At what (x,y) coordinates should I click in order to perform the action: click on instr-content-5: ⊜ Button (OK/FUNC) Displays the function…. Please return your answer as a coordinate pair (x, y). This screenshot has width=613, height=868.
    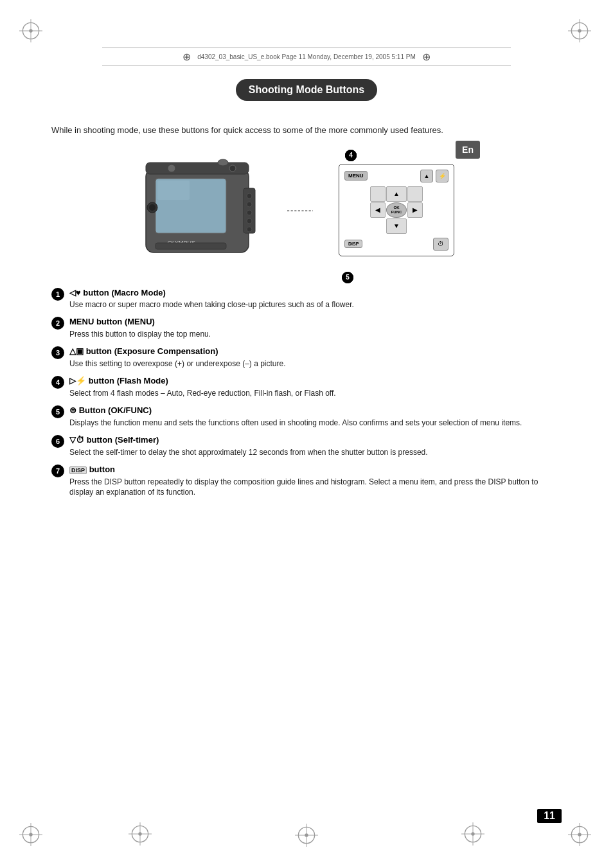
    Looking at the image, I should click on (315, 416).